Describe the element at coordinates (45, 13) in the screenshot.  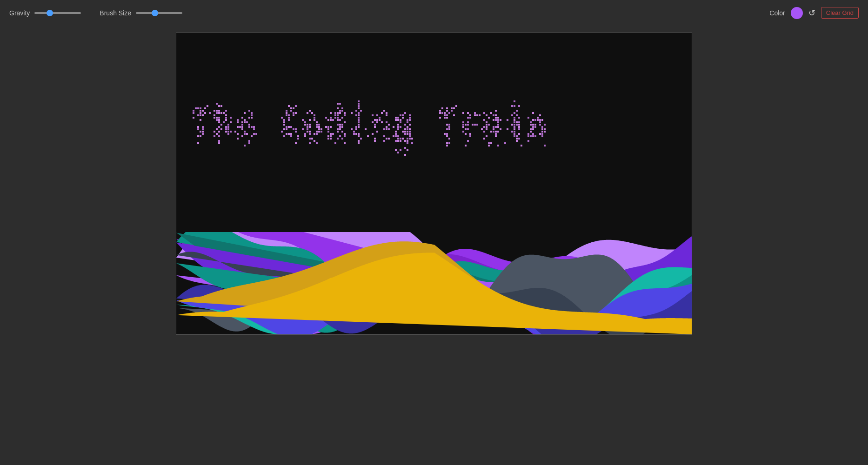
I see `gravity-control: Gravity` at that location.